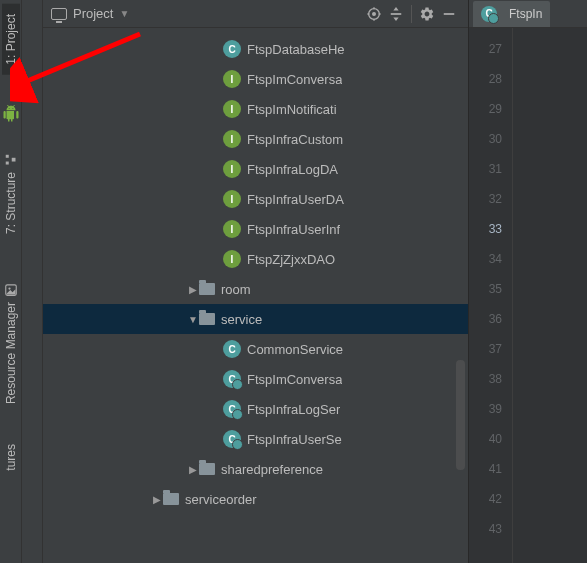 Image resolution: width=587 pixels, height=563 pixels. What do you see at coordinates (236, 290) in the screenshot?
I see `tree-item-label: room` at bounding box center [236, 290].